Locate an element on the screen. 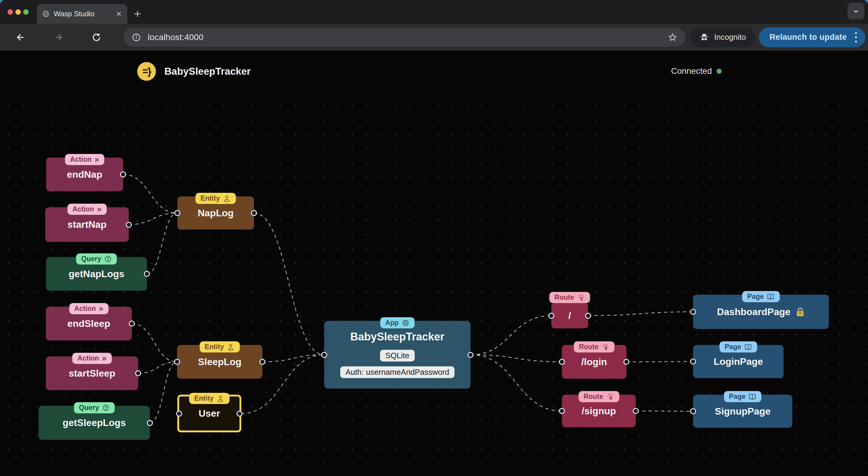 The height and width of the screenshot is (476, 868). tab-strip: Wasp Studio is located at coordinates (434, 12).